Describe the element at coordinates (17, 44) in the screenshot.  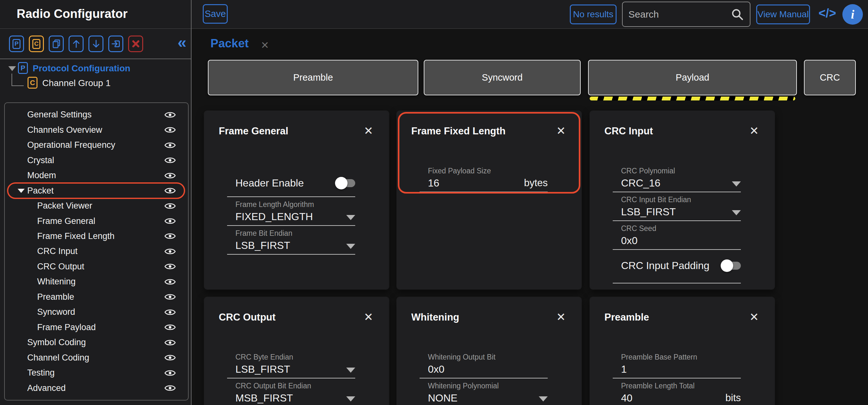
I see `add-protocol-button: P` at that location.